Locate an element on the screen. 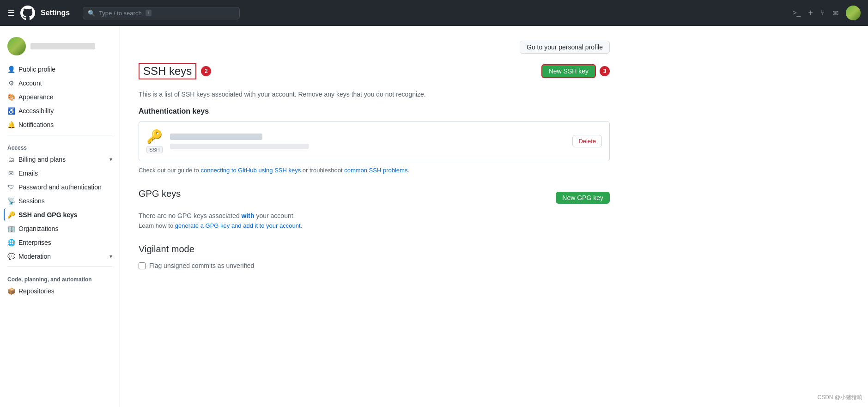 The image size is (868, 407). sidebar-code-nav: 📦 Repositories is located at coordinates (60, 291).